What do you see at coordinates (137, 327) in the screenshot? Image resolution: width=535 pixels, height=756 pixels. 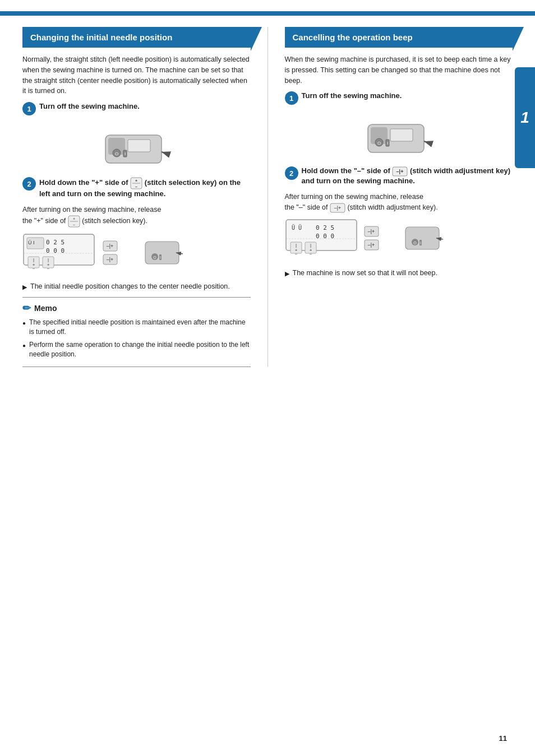 I see `memo-item-1: The specified initial needle position is…` at bounding box center [137, 327].